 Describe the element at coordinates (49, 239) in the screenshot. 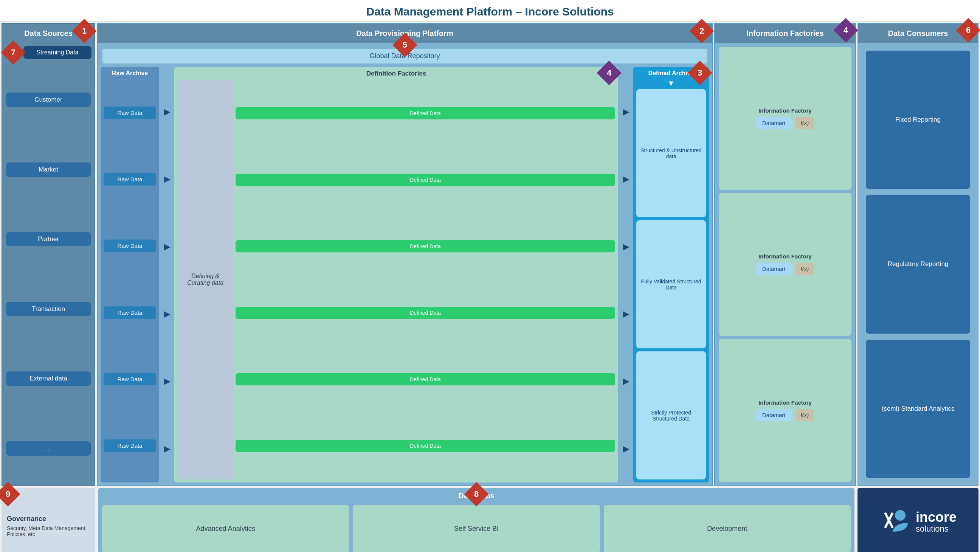

I see `source-item-partner: Partner` at that location.